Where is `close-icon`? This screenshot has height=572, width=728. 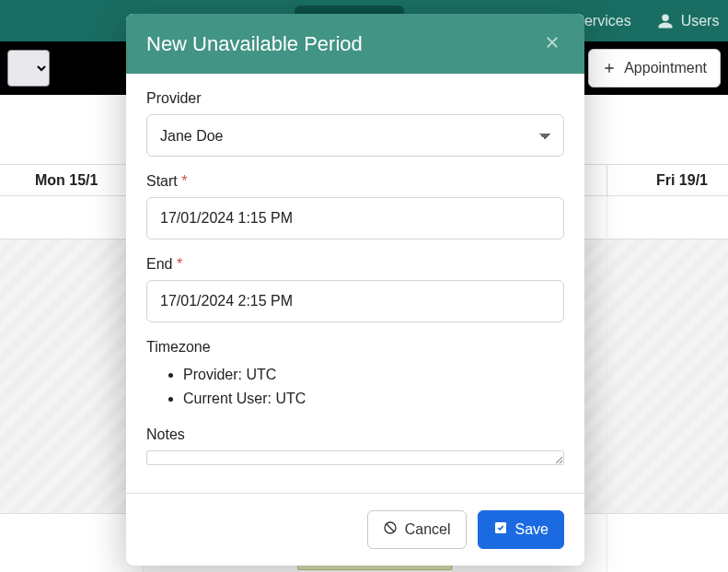
close-icon is located at coordinates (552, 46).